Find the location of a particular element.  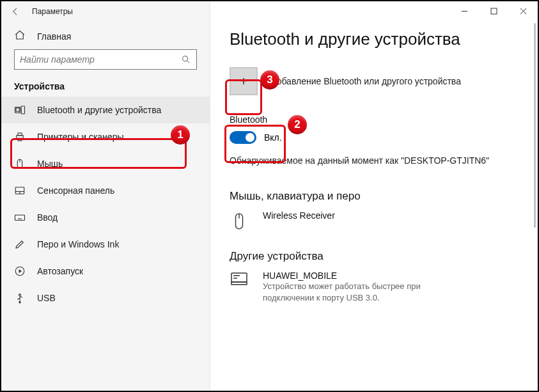

nav-item-typing: Ввод is located at coordinates (105, 217).